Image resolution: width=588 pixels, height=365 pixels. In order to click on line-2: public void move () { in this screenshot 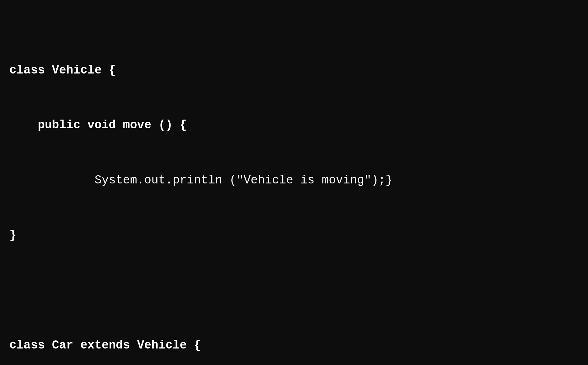, I will do `click(294, 125)`.